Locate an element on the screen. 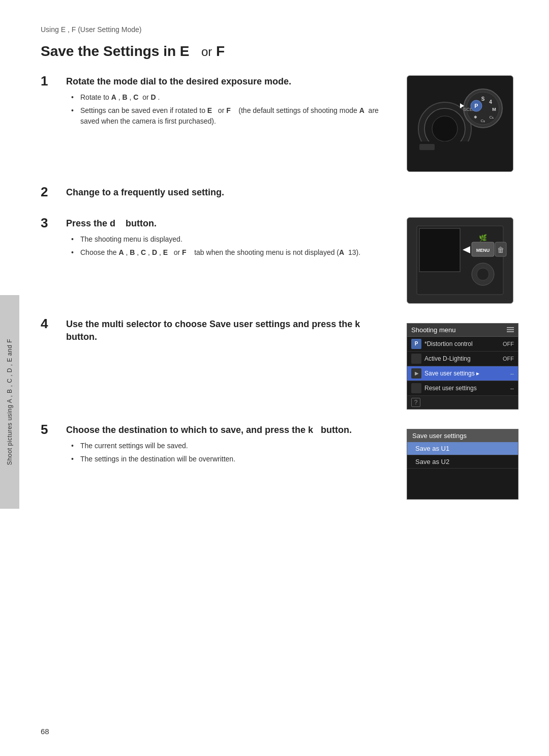 This screenshot has width=549, height=756. camera-back-image: MENU 🗑 🌿 is located at coordinates (460, 260).